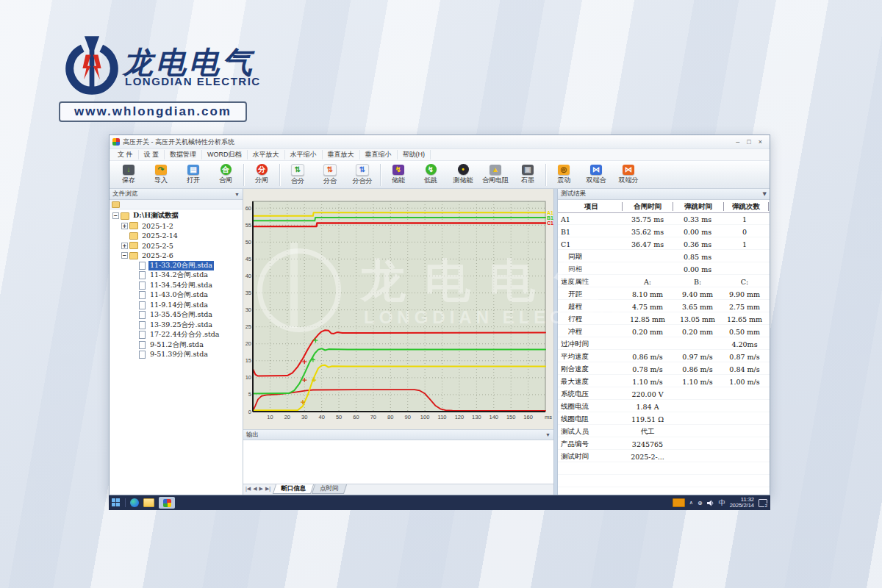 Image resolution: width=882 pixels, height=588 pixels. What do you see at coordinates (738, 142) in the screenshot?
I see `minimize-button: –` at bounding box center [738, 142].